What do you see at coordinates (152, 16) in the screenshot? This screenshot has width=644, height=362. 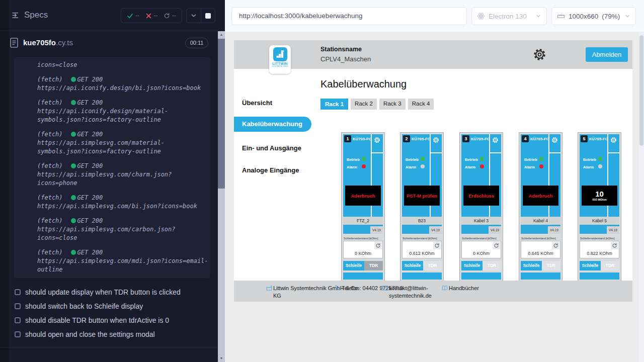 I see `stat-x: --` at bounding box center [152, 16].